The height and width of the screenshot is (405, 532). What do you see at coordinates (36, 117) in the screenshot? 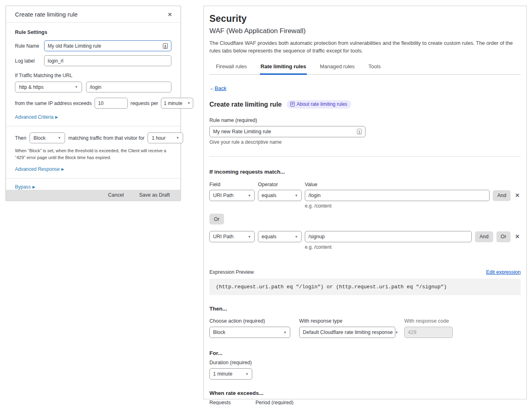
I see `advanced-criteria-link: Advanced Criteria ▶` at bounding box center [36, 117].